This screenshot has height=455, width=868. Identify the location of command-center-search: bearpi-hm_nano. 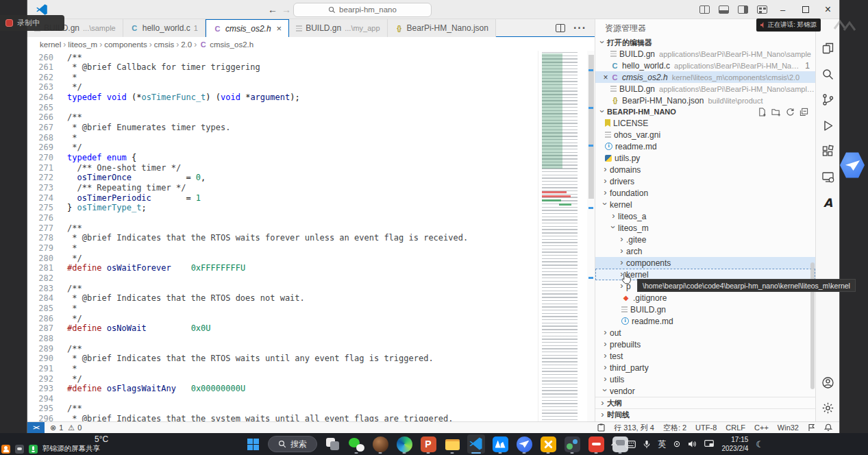
(362, 10).